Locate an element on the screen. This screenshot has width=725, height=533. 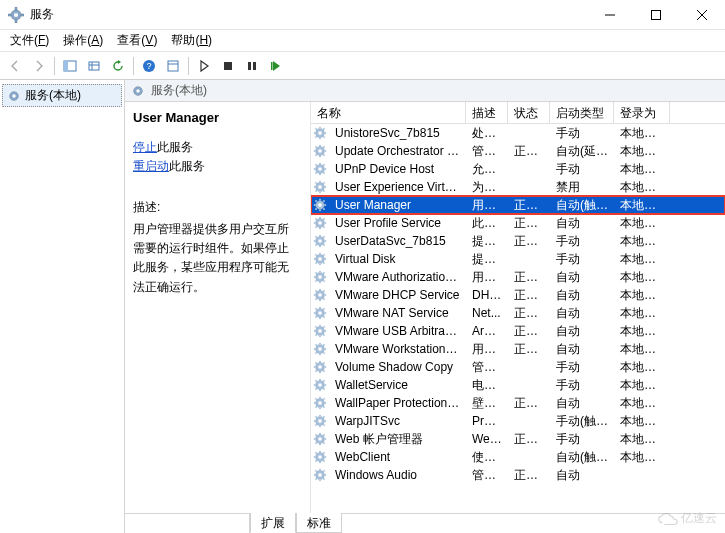
table-row: VMware Authorization Se...用于...正在...自动本地… is located at coordinates (518, 277).